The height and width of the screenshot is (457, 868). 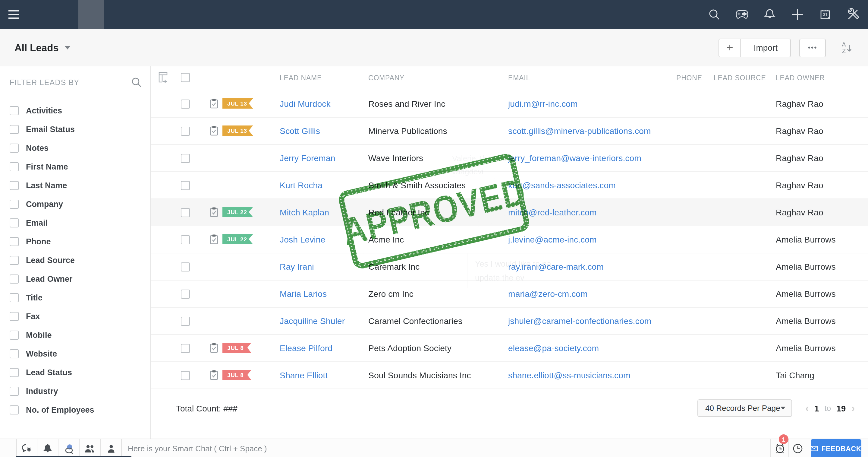 I want to click on col-header-email: EMAIL, so click(x=519, y=78).